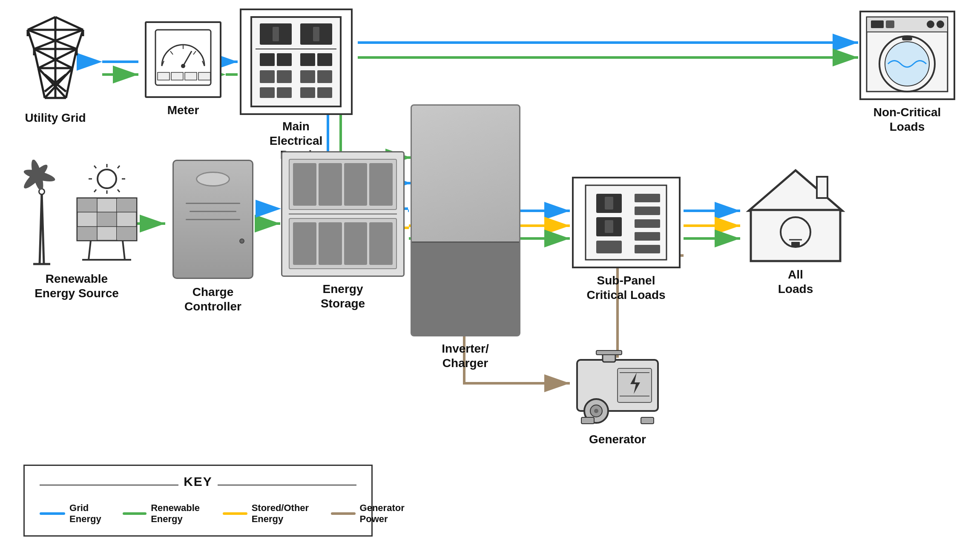  I want to click on key-label-stored: Stored/Other Energy, so click(285, 514).